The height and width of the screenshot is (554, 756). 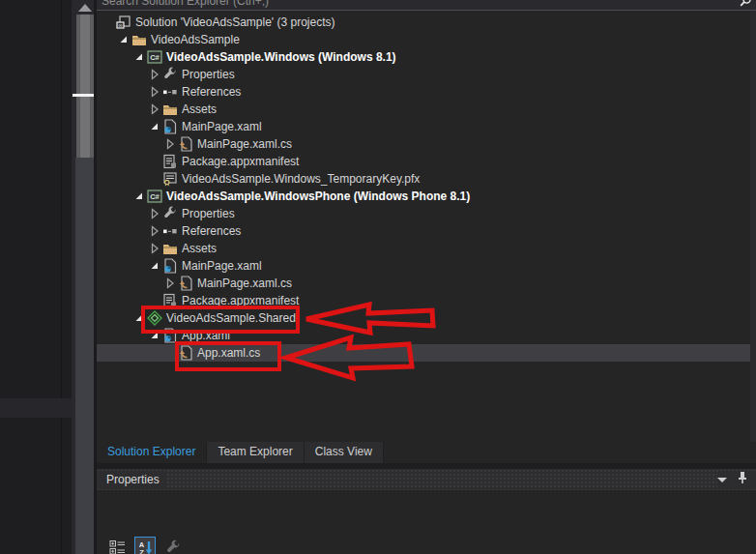 What do you see at coordinates (344, 452) in the screenshot?
I see `tab-class-view: Class View` at bounding box center [344, 452].